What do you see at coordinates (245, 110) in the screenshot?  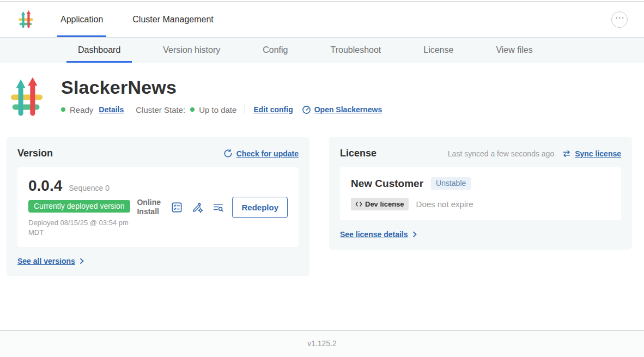 I see `status-divider` at bounding box center [245, 110].